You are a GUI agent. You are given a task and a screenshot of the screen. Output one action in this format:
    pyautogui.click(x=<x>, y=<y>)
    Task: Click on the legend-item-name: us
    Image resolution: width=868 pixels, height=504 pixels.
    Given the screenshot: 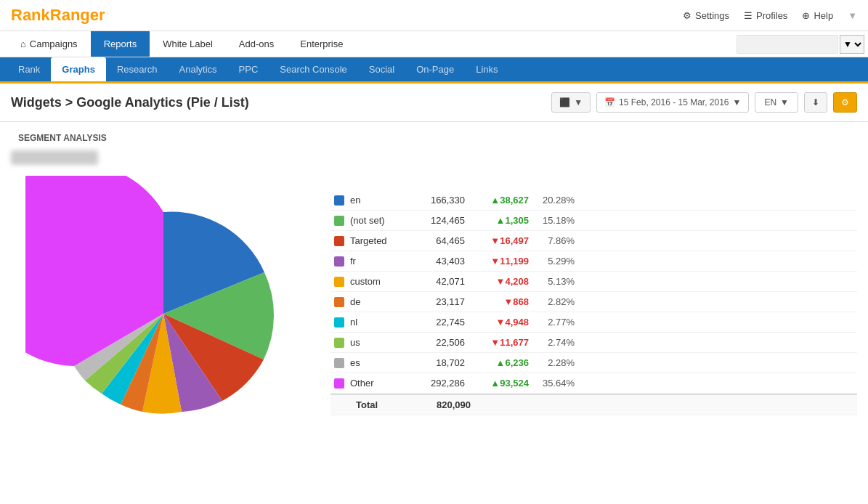 What is the action you would take?
    pyautogui.click(x=379, y=343)
    